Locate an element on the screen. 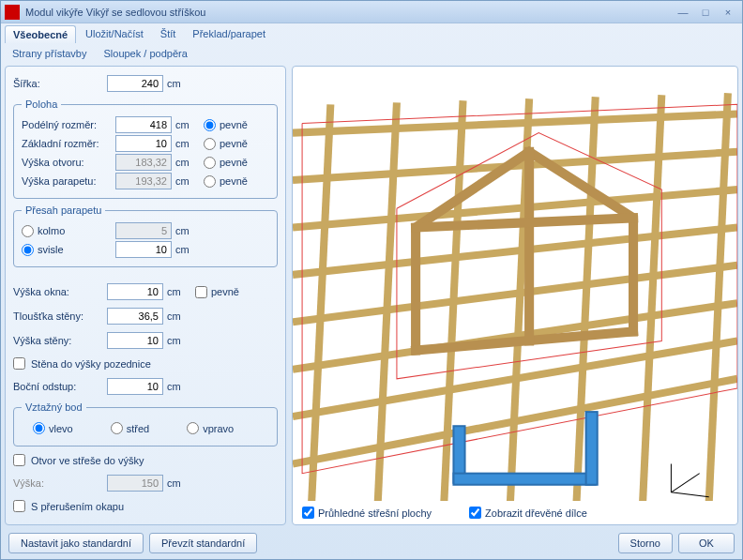 The width and height of the screenshot is (743, 560). presah-legend: Přesah parapetu is located at coordinates (64, 210).